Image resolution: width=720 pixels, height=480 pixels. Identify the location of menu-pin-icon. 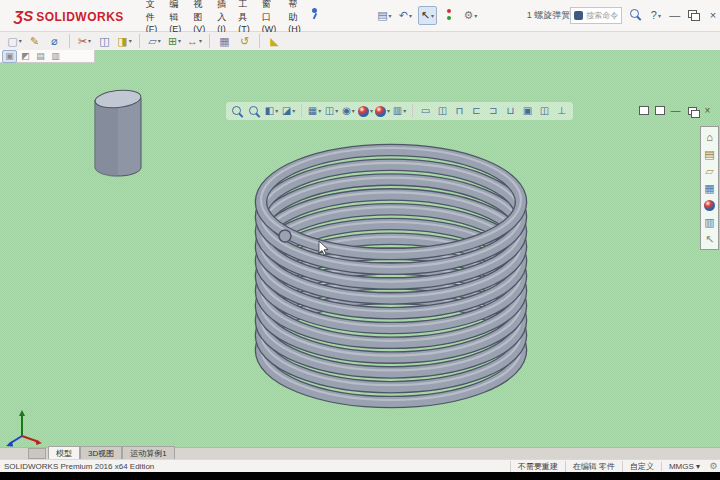
(316, 14).